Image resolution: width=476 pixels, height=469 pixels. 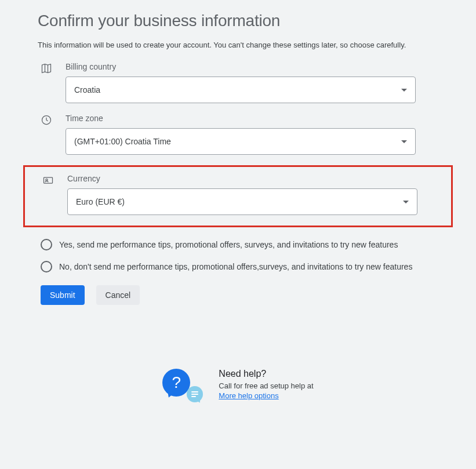 What do you see at coordinates (238, 196) in the screenshot?
I see `currency-highlight-box: Currency Euro (EUR €)` at bounding box center [238, 196].